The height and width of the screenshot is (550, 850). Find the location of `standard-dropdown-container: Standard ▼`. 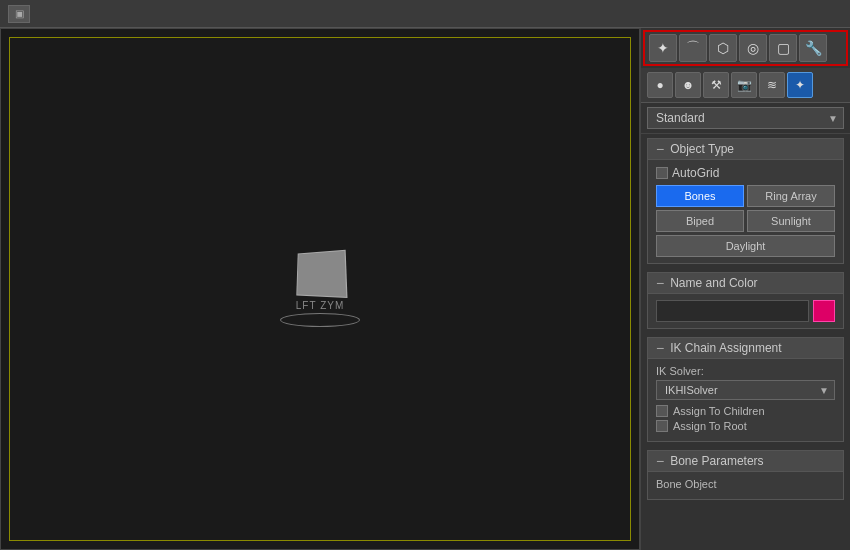

standard-dropdown-container: Standard ▼ is located at coordinates (746, 118).